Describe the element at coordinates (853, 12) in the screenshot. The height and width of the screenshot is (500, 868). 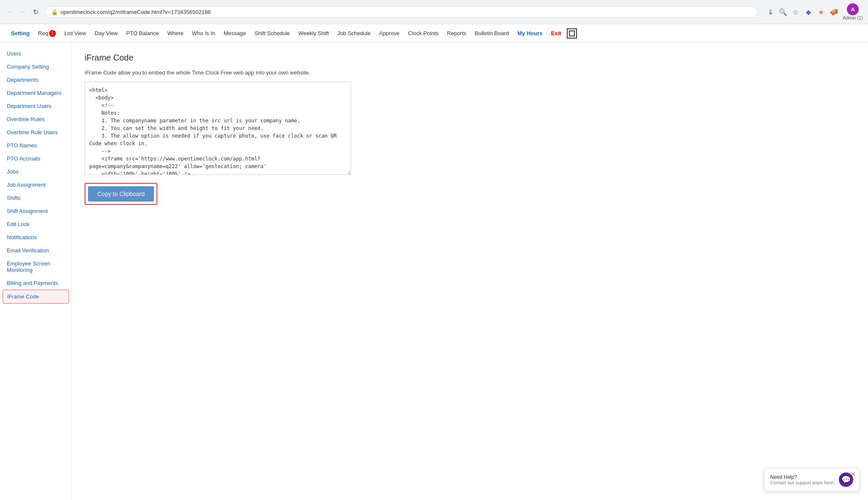
I see `profile-area: A Admin (1)` at that location.